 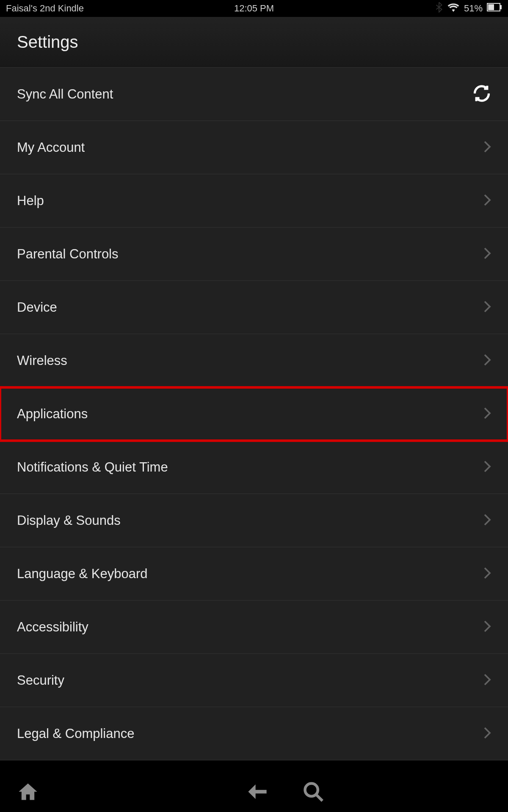 What do you see at coordinates (473, 8) in the screenshot?
I see `battery-percent: 51%` at bounding box center [473, 8].